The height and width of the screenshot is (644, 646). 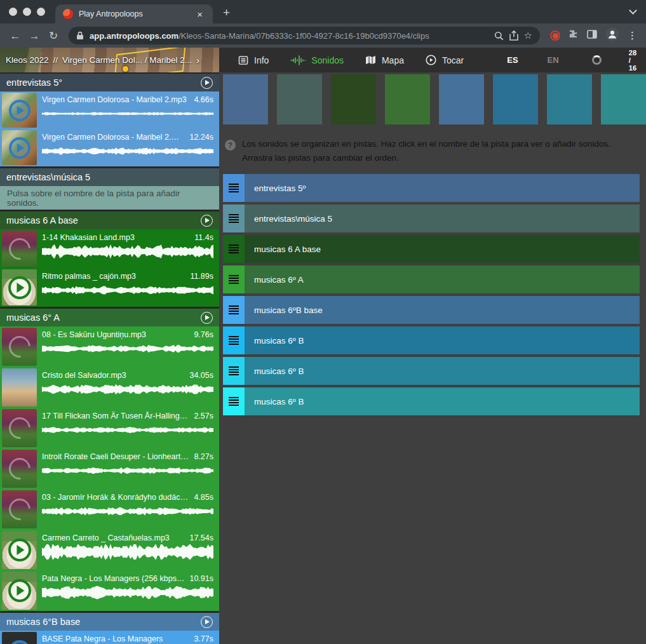 What do you see at coordinates (109, 428) in the screenshot?
I see `clip-row: 17 Till Flickan Som Är Tusen År-Halling …` at bounding box center [109, 428].